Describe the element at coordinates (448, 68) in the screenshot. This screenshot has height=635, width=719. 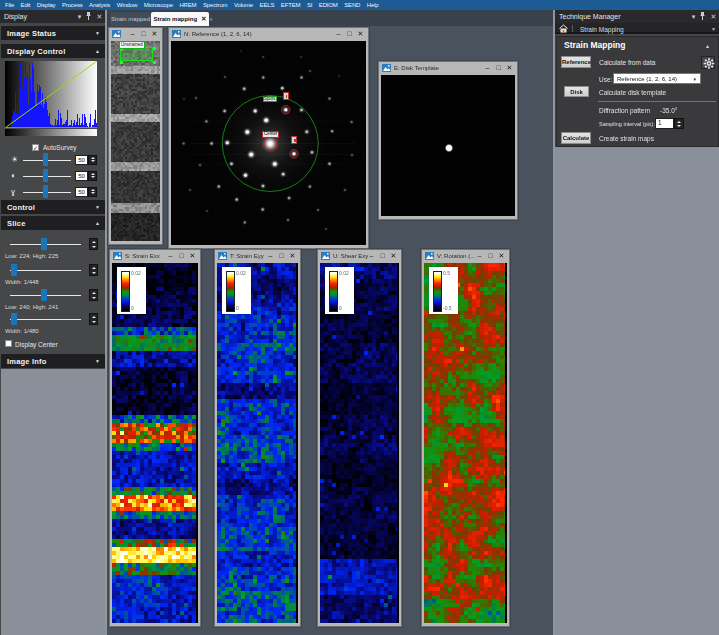
I see `window-title-bar: E: Disk Template – □ ✕` at that location.